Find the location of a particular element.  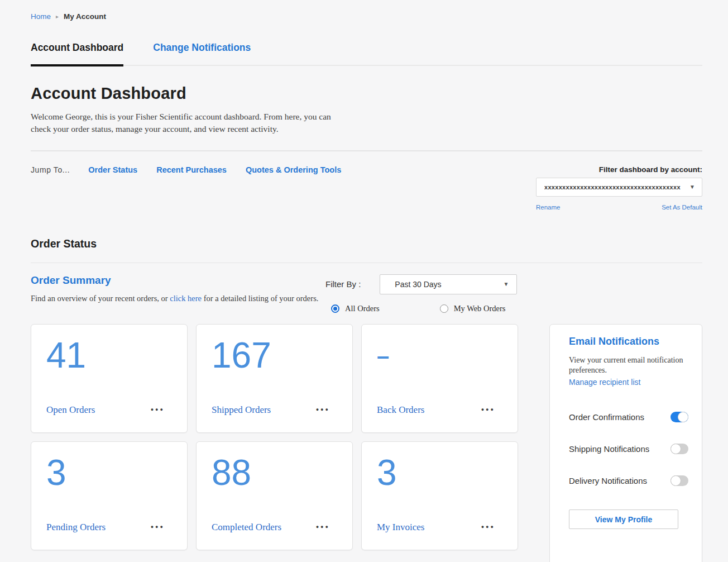

radio-my-web-orders: My Web Orders is located at coordinates (473, 308).